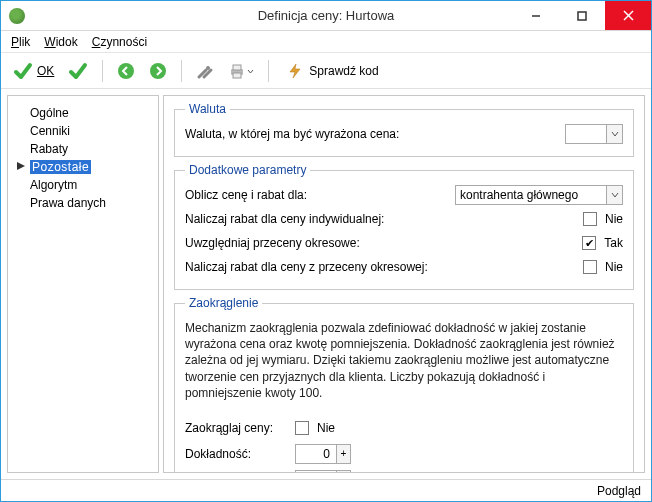 The image size is (652, 502). I want to click on okr-rabat-checkbox: Nie, so click(603, 267).